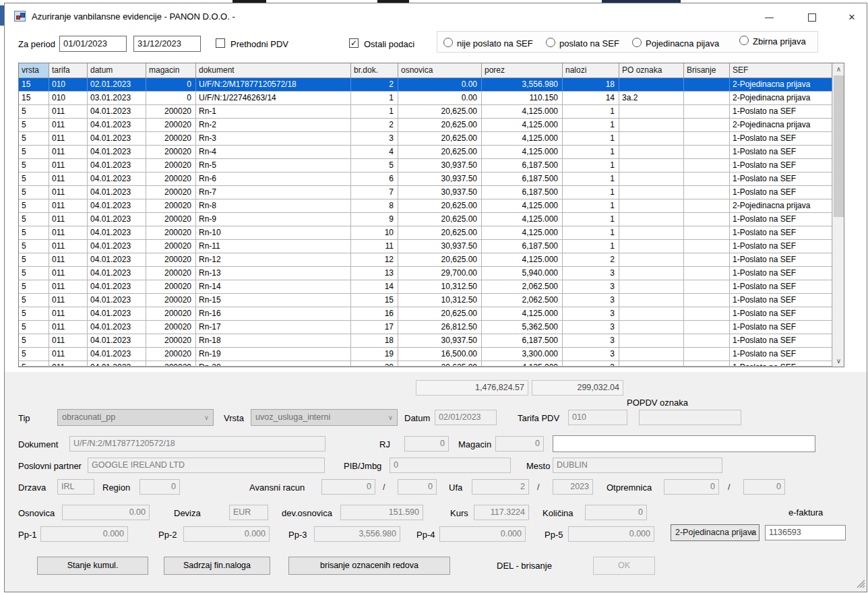  Describe the element at coordinates (431, 206) in the screenshot. I see `table-row: 5 011 04.01.2023 200020 Rn-8 8 20,625.00…` at that location.